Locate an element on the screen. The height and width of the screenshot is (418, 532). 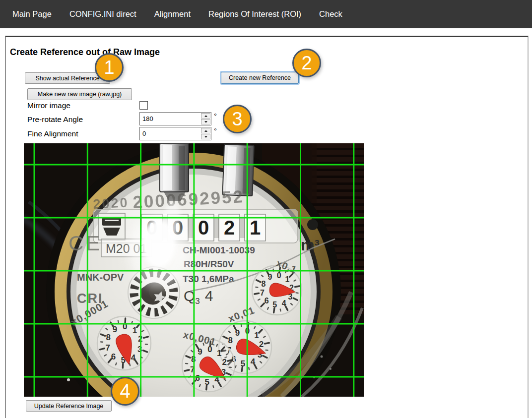
nav-item-main-page: Main Page is located at coordinates (32, 14).